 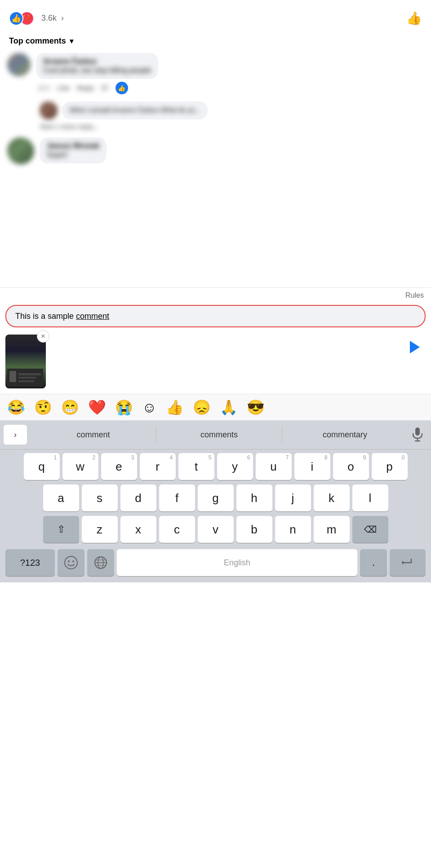 What do you see at coordinates (177, 529) in the screenshot?
I see `key-c: c` at bounding box center [177, 529].